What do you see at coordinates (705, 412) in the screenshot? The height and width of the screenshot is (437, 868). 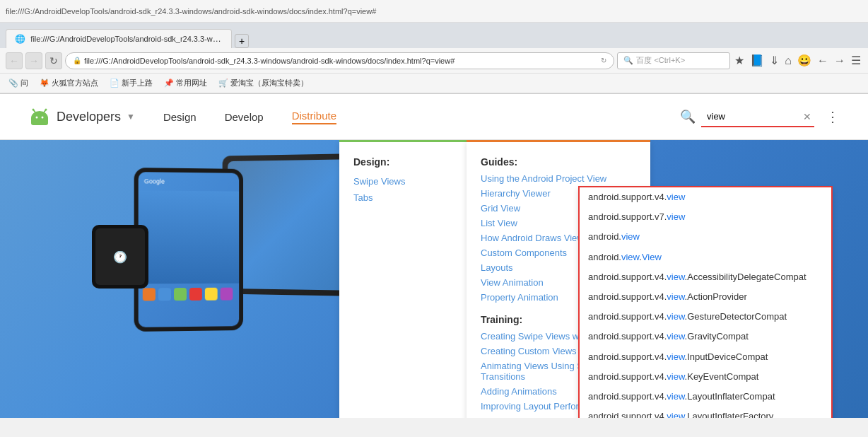 I see `autocomplete-item-11: android.support.v4.view.LayoutInflaterFa…` at bounding box center [705, 412].